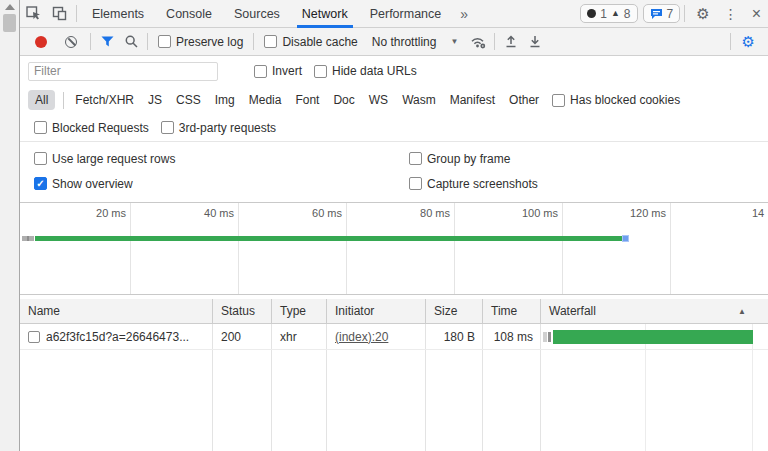 The width and height of the screenshot is (768, 451). Describe the element at coordinates (189, 14) in the screenshot. I see `tab-label: Console` at that location.